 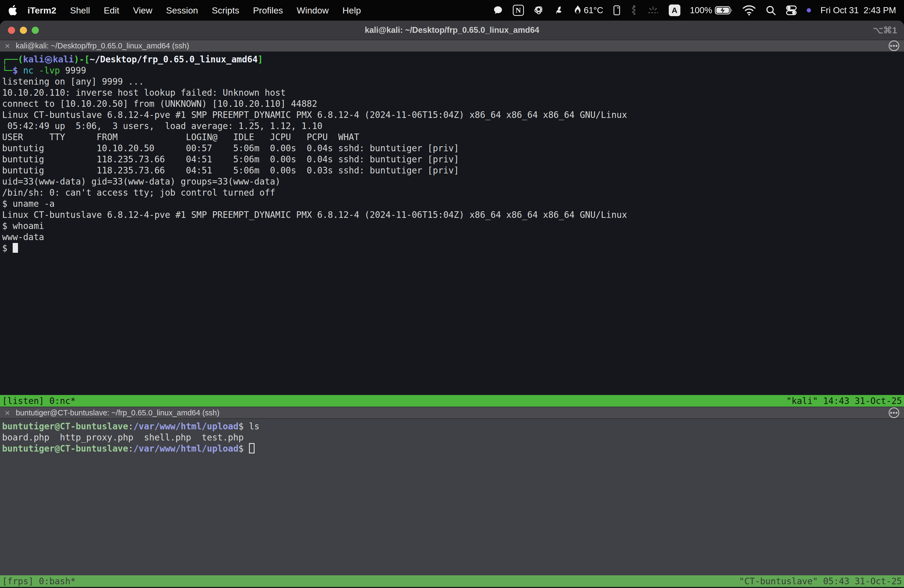 I want to click on menu-item-session: Session, so click(x=182, y=11).